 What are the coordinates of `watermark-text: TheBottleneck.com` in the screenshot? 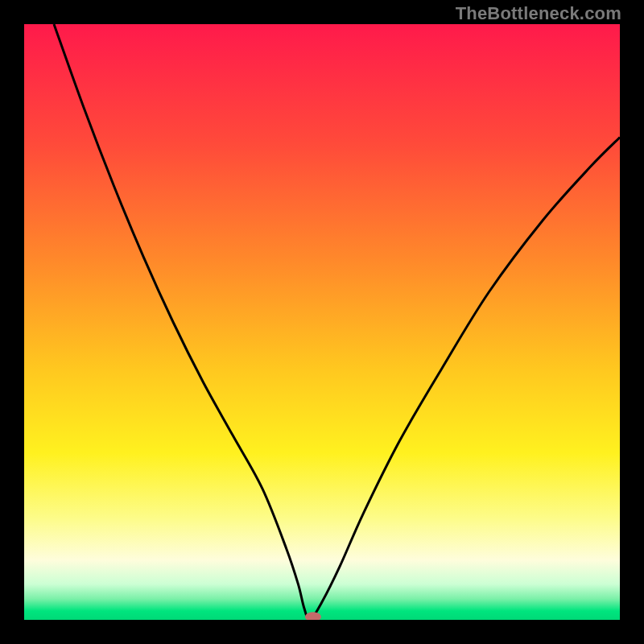 It's located at (539, 14).